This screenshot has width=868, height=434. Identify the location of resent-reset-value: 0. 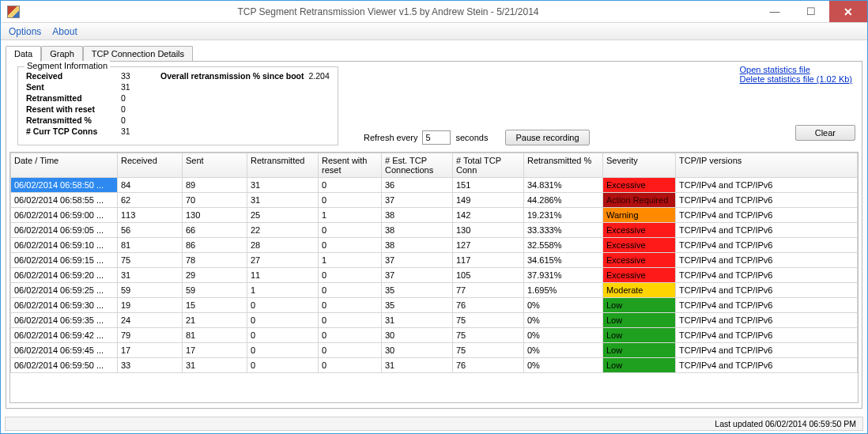
(137, 109).